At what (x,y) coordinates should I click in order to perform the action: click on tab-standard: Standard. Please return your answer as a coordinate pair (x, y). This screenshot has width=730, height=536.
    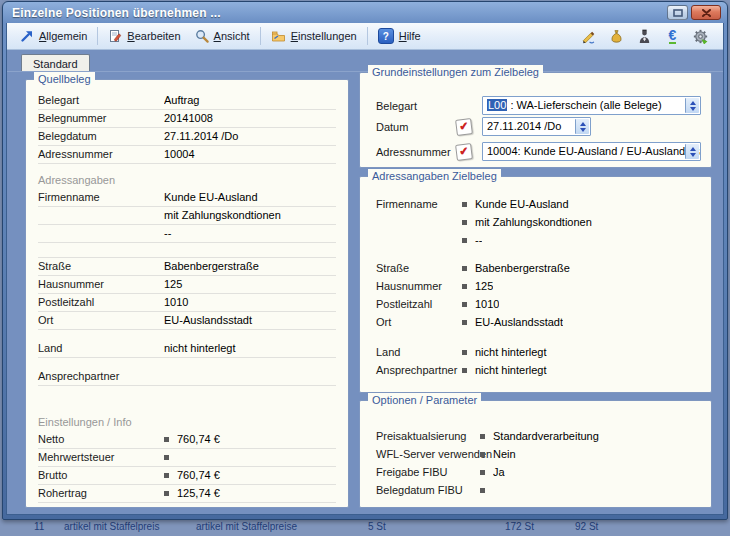
    Looking at the image, I should click on (56, 63).